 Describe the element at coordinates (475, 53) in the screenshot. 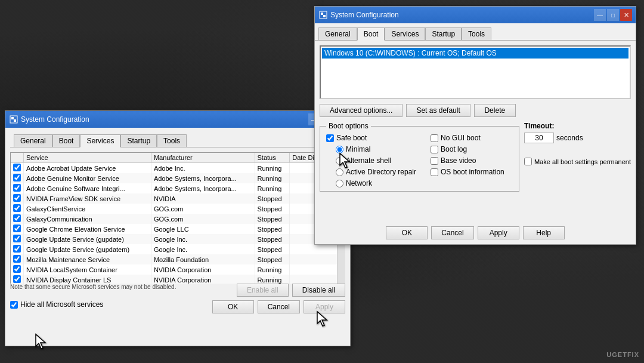

I see `boot-os-item: Windows 10 (C:\WINDOWS) : Current OS; De…` at that location.